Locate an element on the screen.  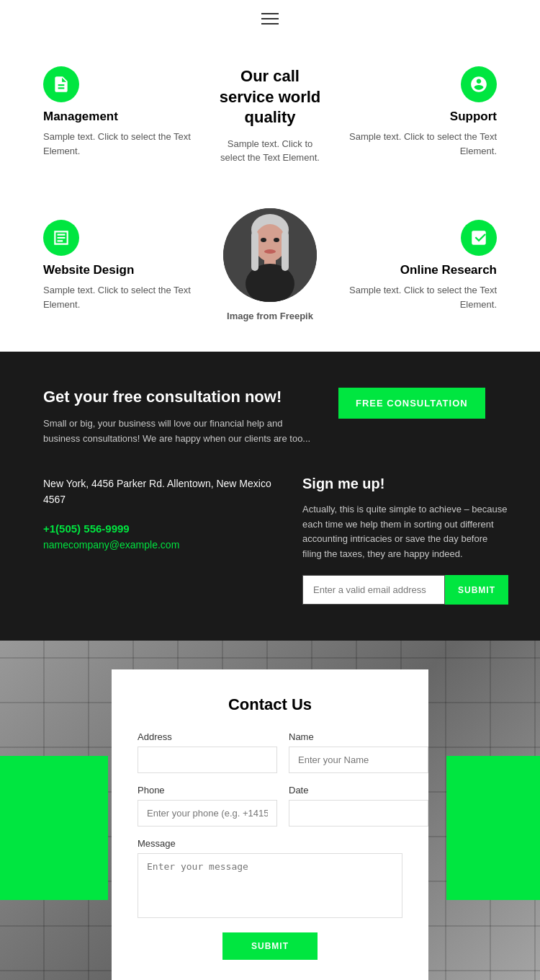
phone-date-row: Phone Date is located at coordinates (270, 806).